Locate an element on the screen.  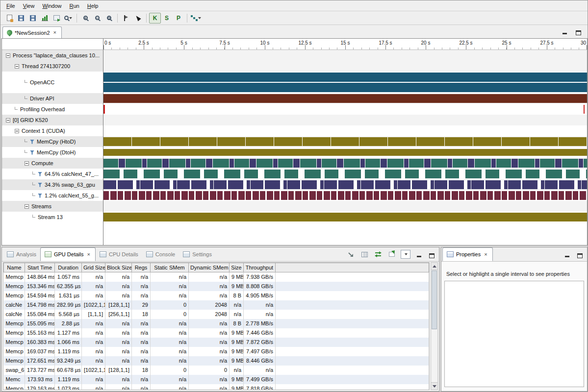
tab-properties: Properties × is located at coordinates (468, 254).